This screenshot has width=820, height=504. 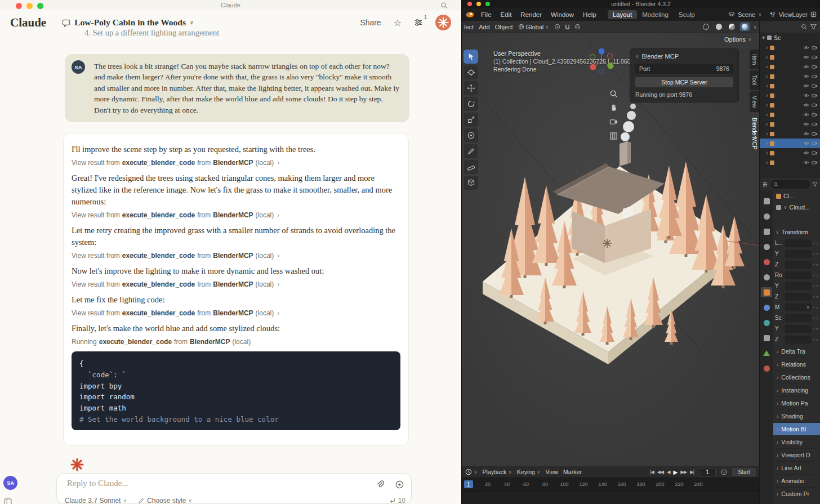 What do you see at coordinates (531, 15) in the screenshot?
I see `menu-render: Render` at bounding box center [531, 15].